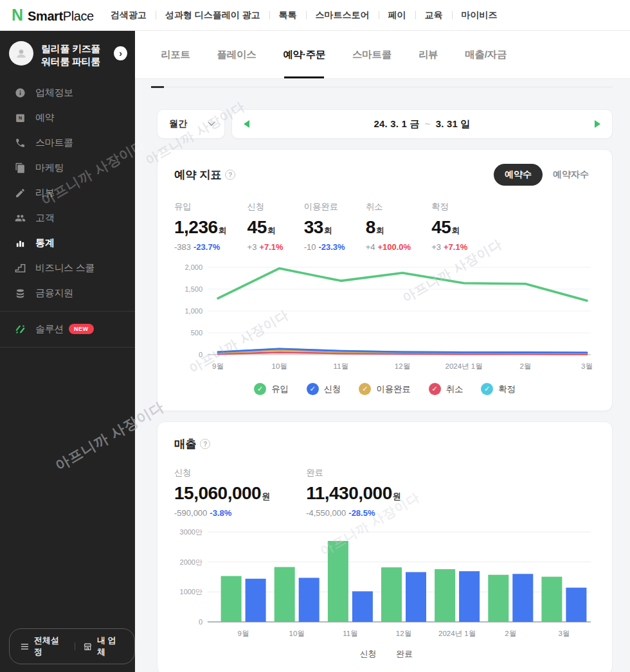  Describe the element at coordinates (72, 646) in the screenshot. I see `sidebar-footer: 전체설정 내 업체` at that location.